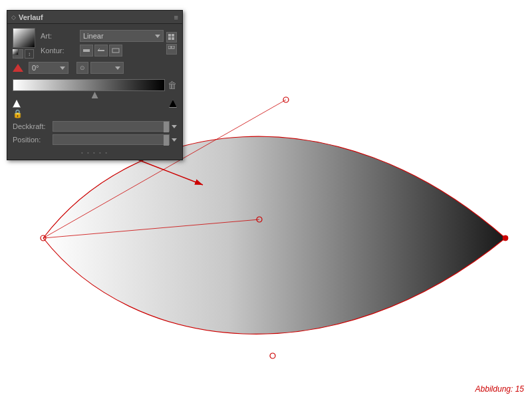  I want to click on reverse-icon: ⊙, so click(82, 68).